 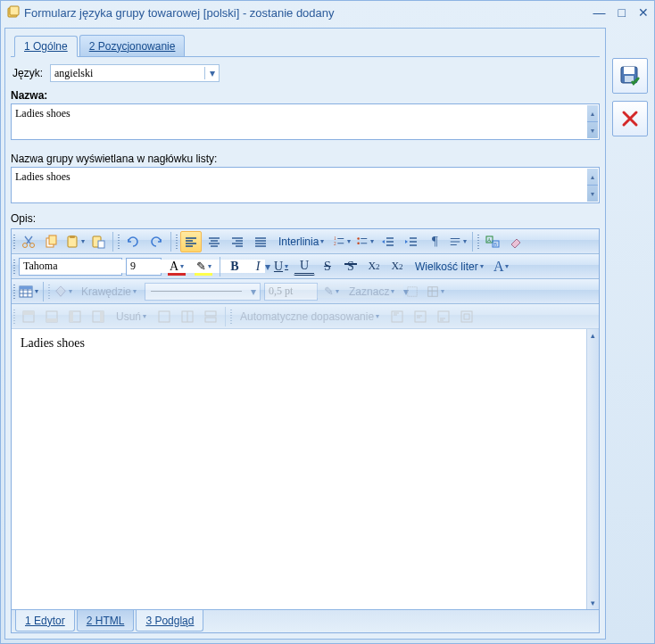 I want to click on paste-special-button, so click(x=98, y=242).